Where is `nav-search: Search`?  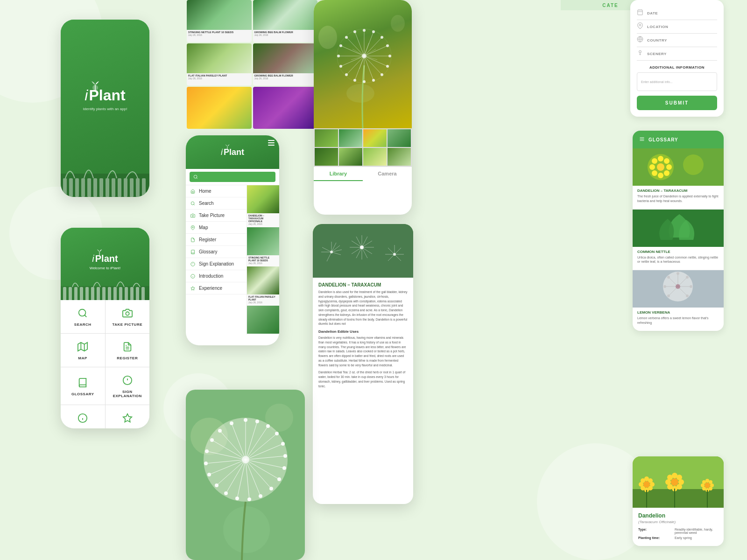
nav-search: Search is located at coordinates (216, 203).